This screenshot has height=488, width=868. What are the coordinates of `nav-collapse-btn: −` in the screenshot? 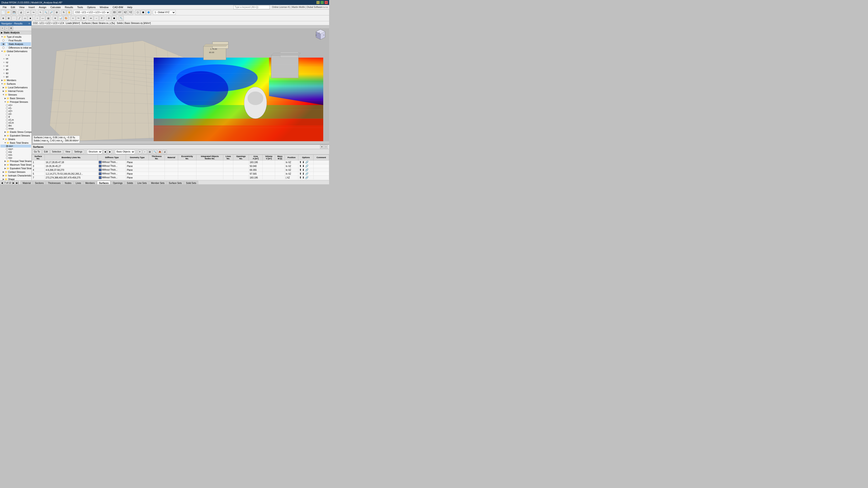 It's located at (7, 28).